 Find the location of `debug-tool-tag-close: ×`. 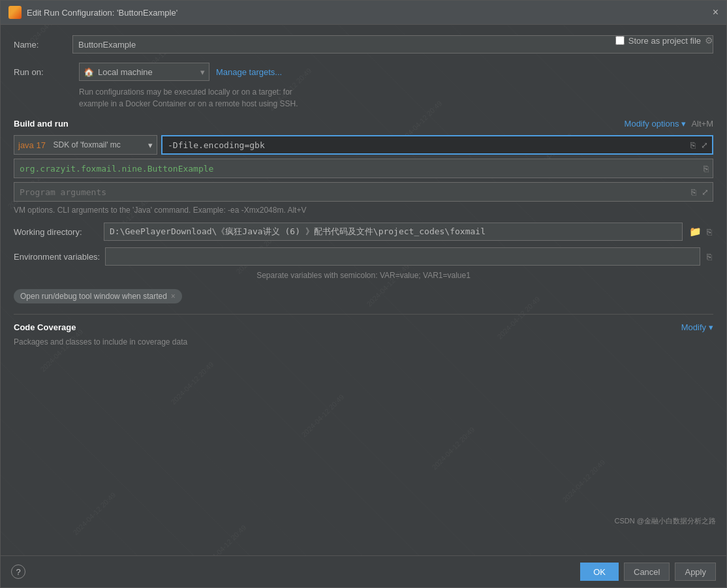

debug-tool-tag-close: × is located at coordinates (174, 296).